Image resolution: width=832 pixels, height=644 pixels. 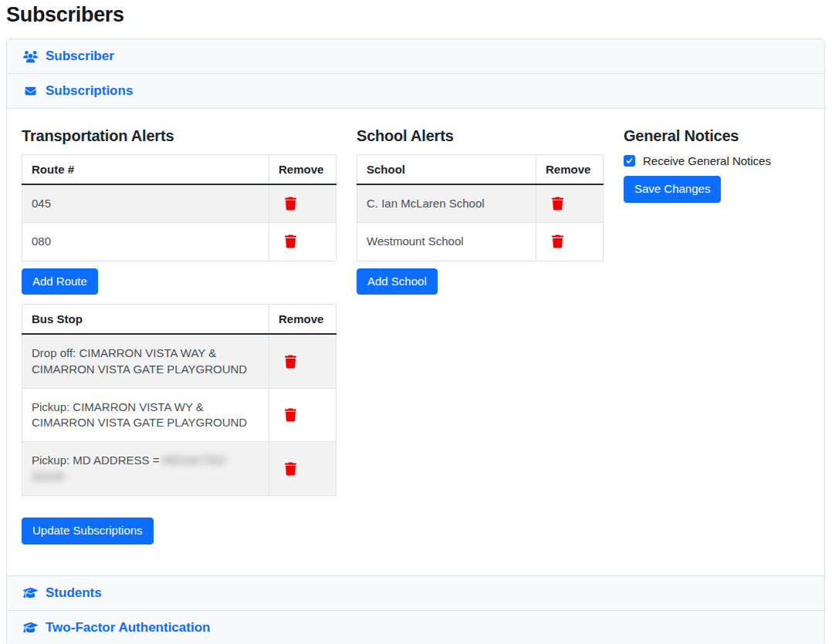 I want to click on general-notices-heading: General Notices, so click(x=716, y=136).